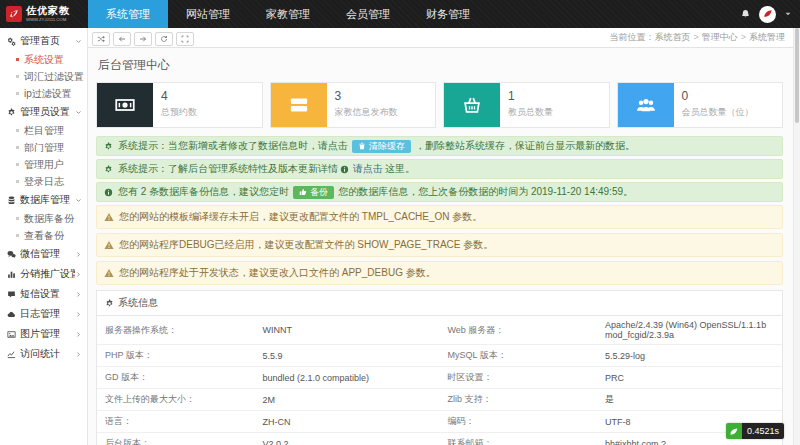  I want to click on sidebar: 管理首页系统设置词汇过滤设置ip过滤设置管理员设置栏目管理部门管理管理用户登录日…, so click(44, 236).